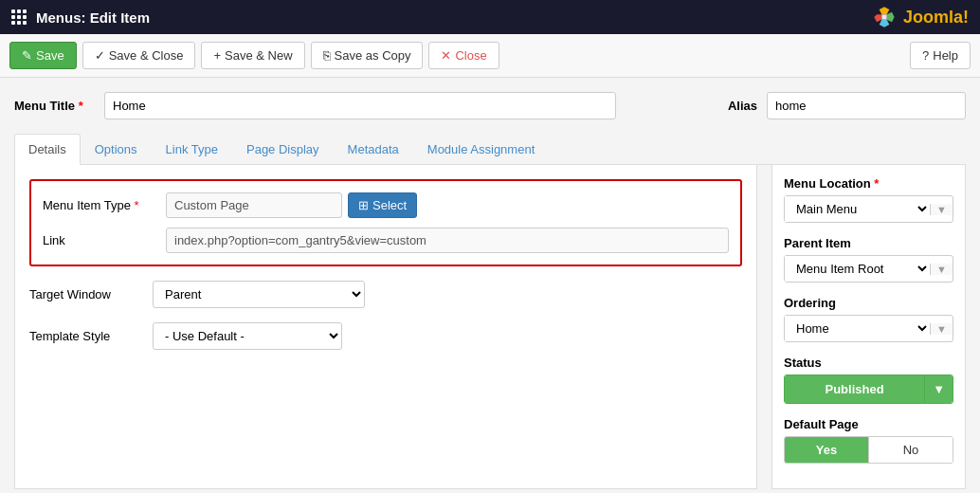 The width and height of the screenshot is (980, 493). Describe the element at coordinates (868, 303) in the screenshot. I see `ordering-label: Ordering` at that location.